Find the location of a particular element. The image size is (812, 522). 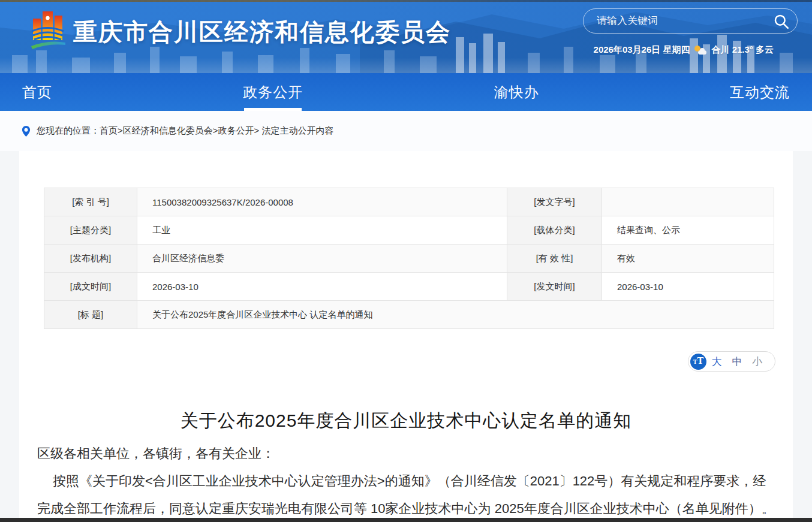

search-icon is located at coordinates (781, 22).